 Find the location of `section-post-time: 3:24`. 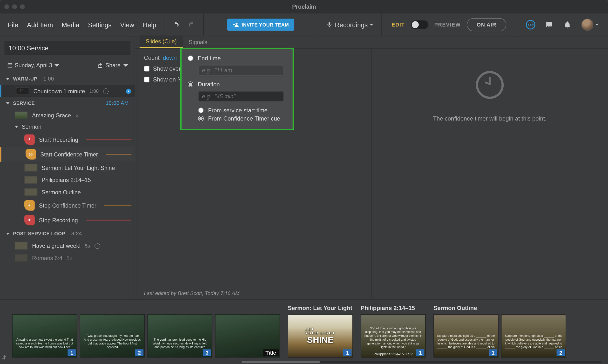

section-post-time: 3:24 is located at coordinates (77, 234).